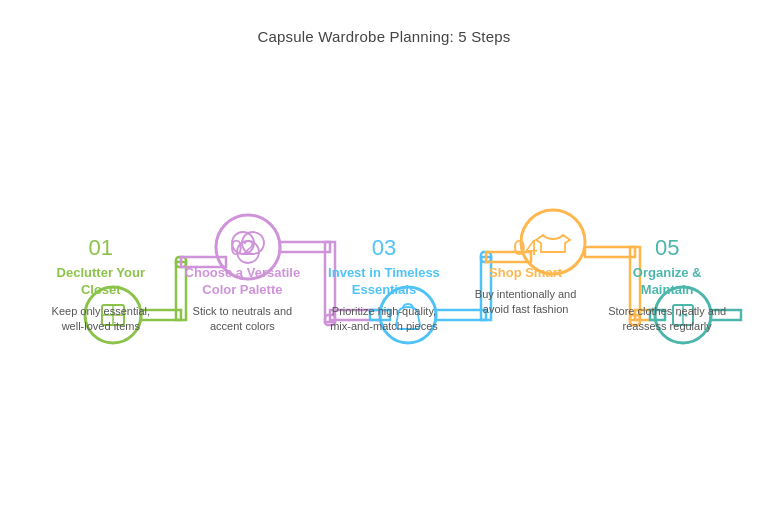 This screenshot has width=768, height=509. I want to click on step-1-number: 01, so click(101, 248).